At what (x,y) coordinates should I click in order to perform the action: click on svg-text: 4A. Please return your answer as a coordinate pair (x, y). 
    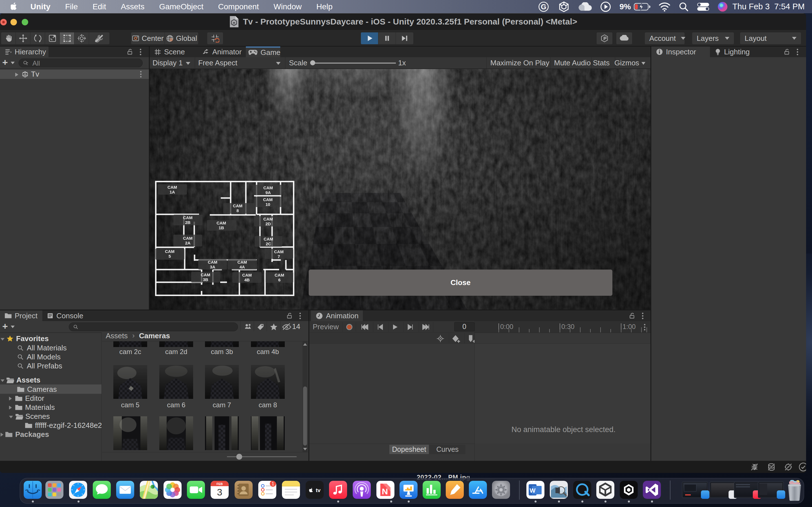
    Looking at the image, I should click on (242, 267).